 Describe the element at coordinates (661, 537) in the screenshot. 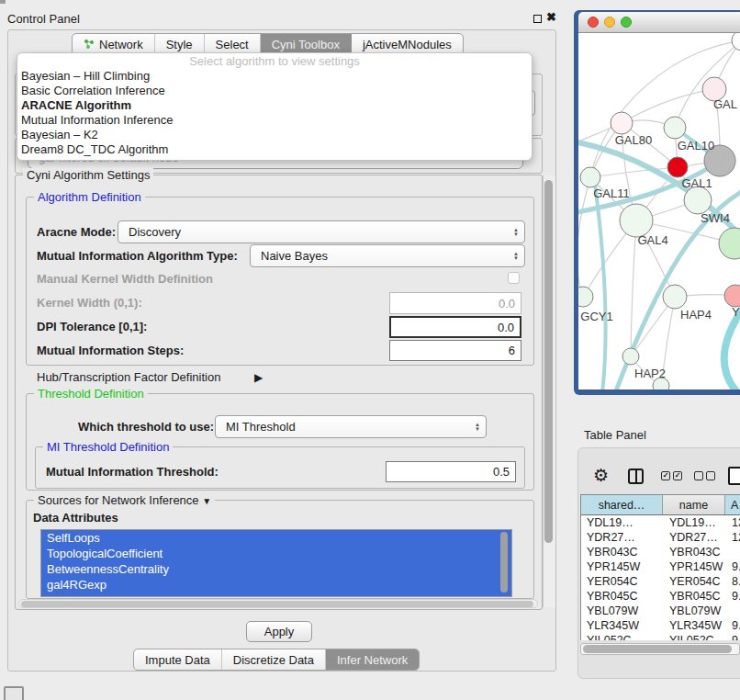

I see `table-row: YDR27…YDR27…12` at that location.